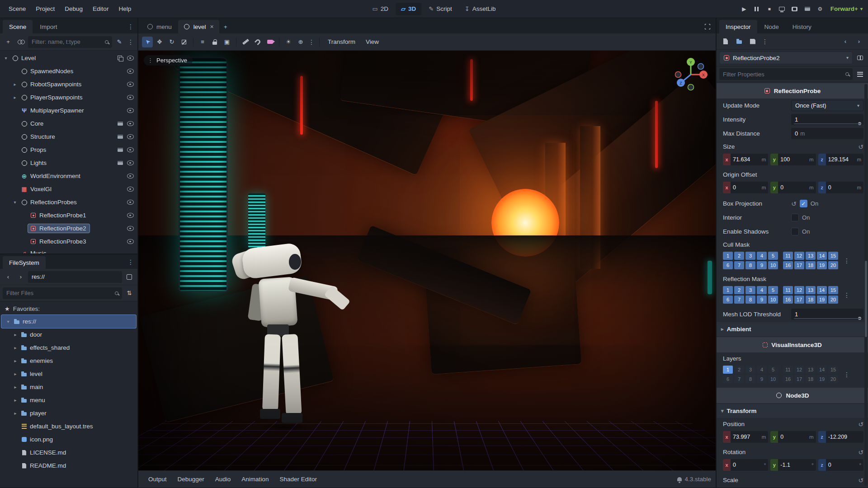 Image resolution: width=868 pixels, height=488 pixels. What do you see at coordinates (795, 9) in the screenshot?
I see `movie-writer-button` at bounding box center [795, 9].